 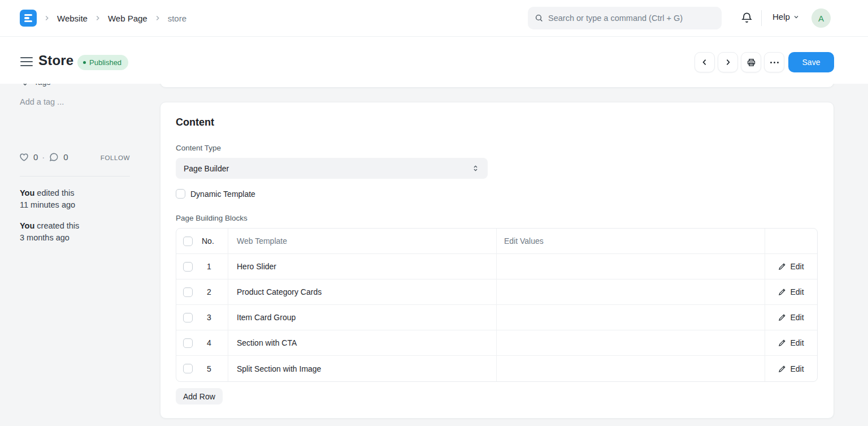 I want to click on status-label: Published, so click(x=105, y=62).